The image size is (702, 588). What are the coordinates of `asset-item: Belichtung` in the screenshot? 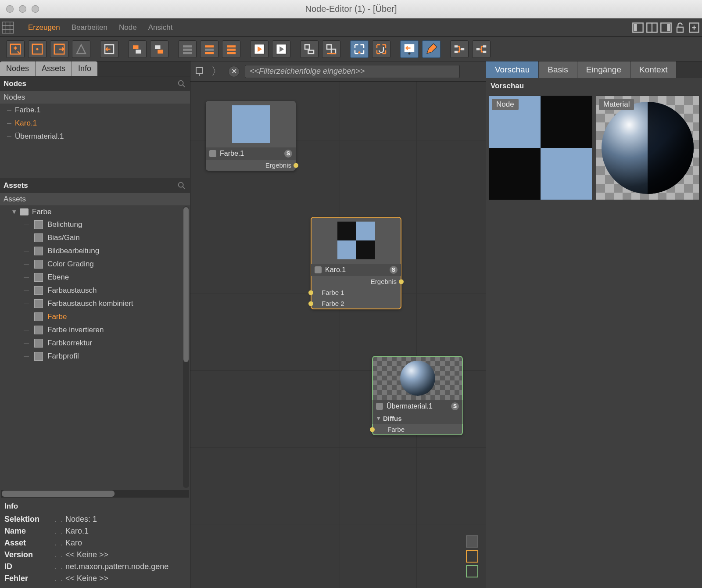 It's located at (91, 225).